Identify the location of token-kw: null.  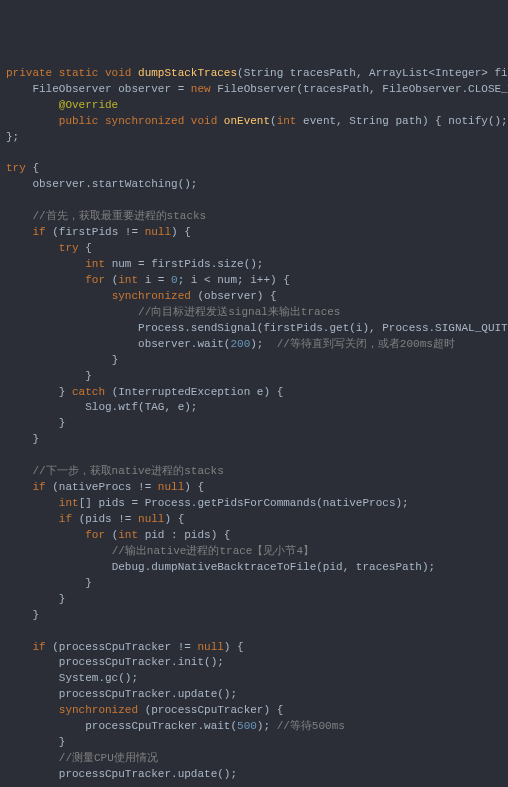
(210, 647).